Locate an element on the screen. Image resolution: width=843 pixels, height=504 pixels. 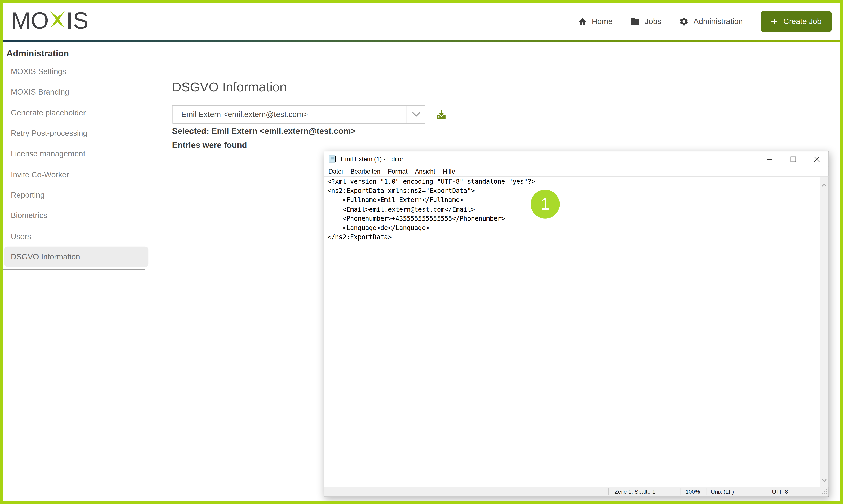
moxis-logo: MOIS is located at coordinates (50, 21).